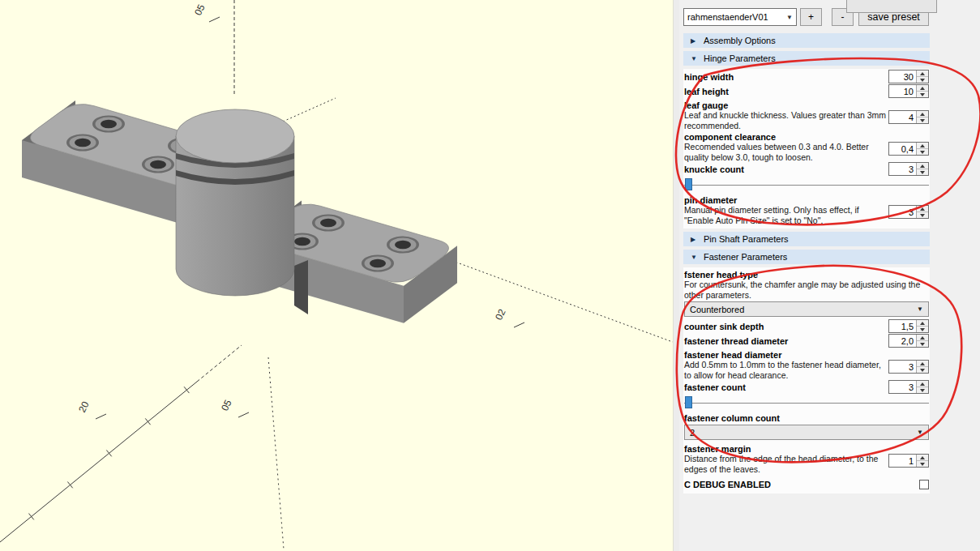 This screenshot has height=551, width=980. I want to click on knuckle-count-slider, so click(807, 185).